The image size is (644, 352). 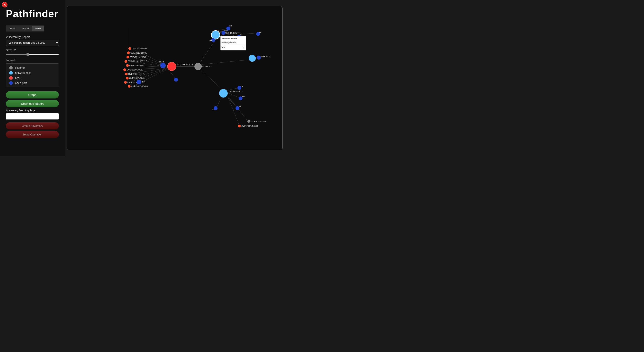 What do you see at coordinates (244, 97) in the screenshot?
I see `label-port-443-bot: 443` at bounding box center [244, 97].